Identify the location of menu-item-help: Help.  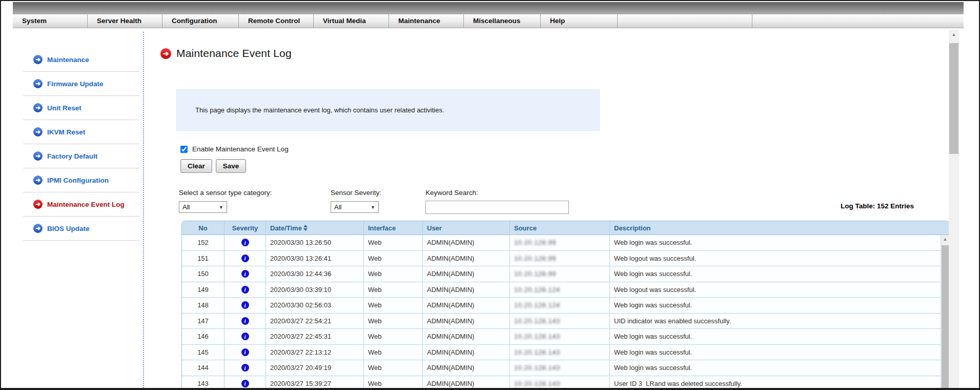
(579, 21).